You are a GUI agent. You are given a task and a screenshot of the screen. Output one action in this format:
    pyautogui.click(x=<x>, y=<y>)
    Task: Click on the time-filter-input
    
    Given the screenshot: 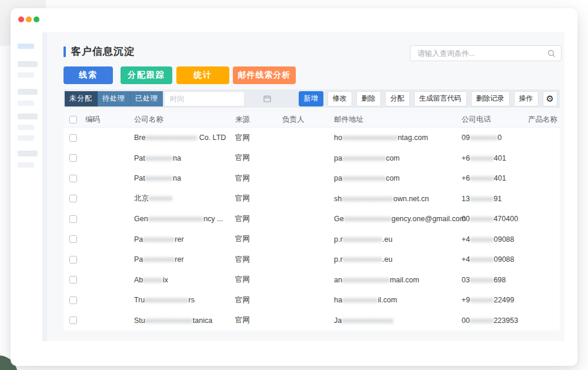 What is the action you would take?
    pyautogui.click(x=214, y=99)
    